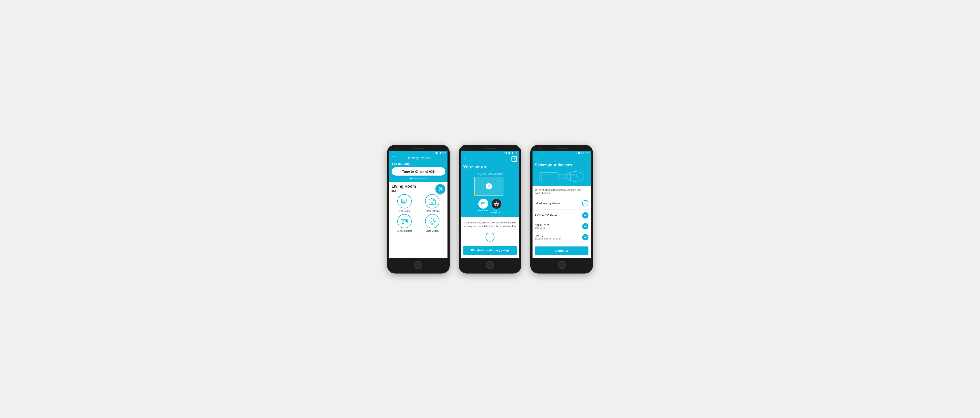 Image resolution: width=980 pixels, height=418 pixels. I want to click on grid-item-voice-control: Voice Control, so click(432, 223).